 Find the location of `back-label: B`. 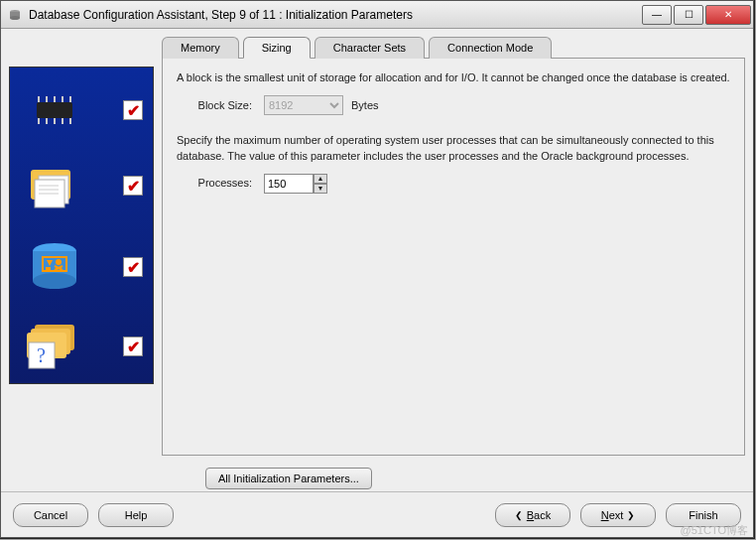

back-label: B is located at coordinates (530, 515).